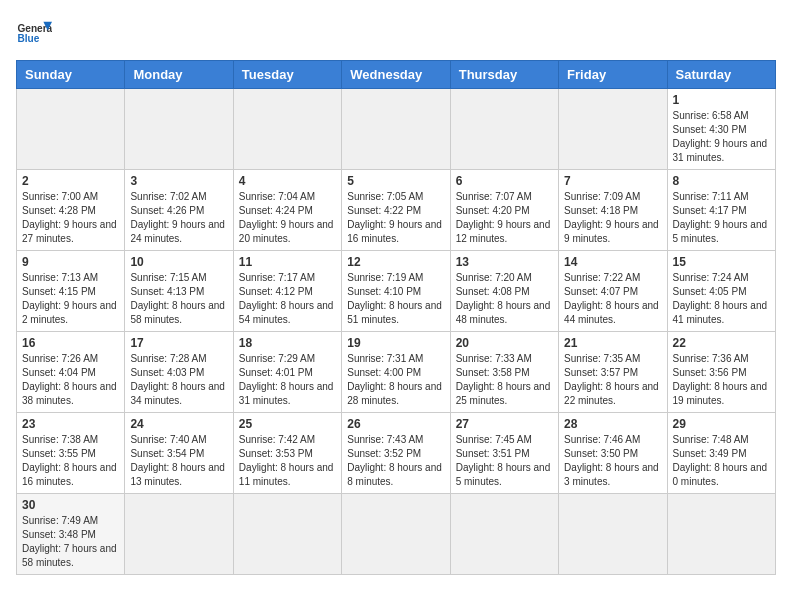 This screenshot has width=792, height=612. Describe the element at coordinates (396, 34) in the screenshot. I see `header: General Blue` at that location.